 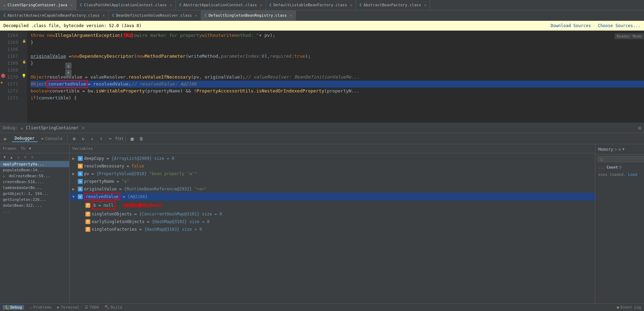 I want to click on frame-item-more: ..., so click(x=35, y=211).